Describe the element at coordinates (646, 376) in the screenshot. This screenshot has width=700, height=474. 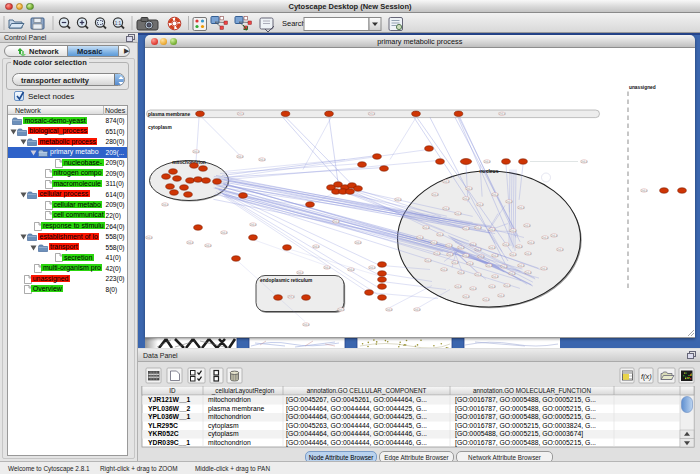
I see `svg-text: f(x)` at that location.